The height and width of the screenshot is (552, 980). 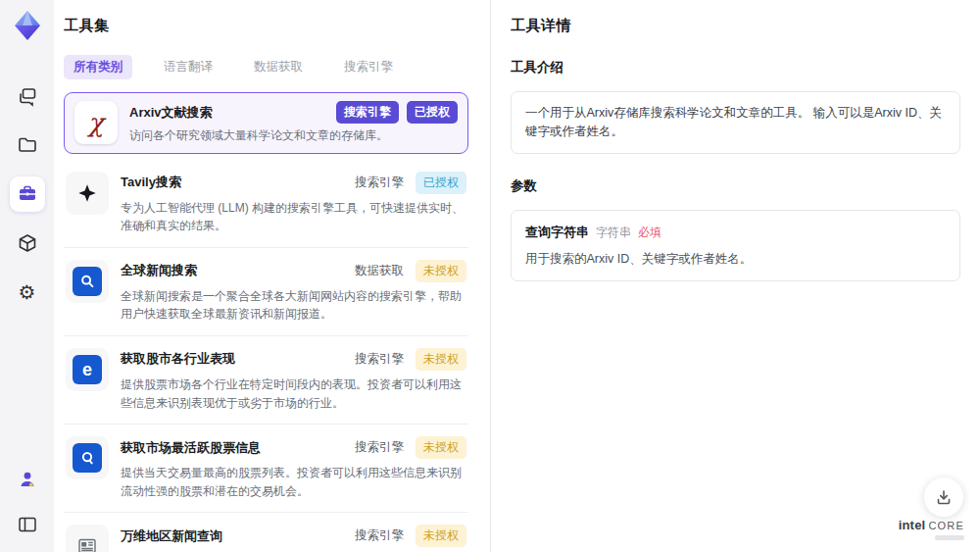 What do you see at coordinates (27, 96) in the screenshot?
I see `chat-icon` at bounding box center [27, 96].